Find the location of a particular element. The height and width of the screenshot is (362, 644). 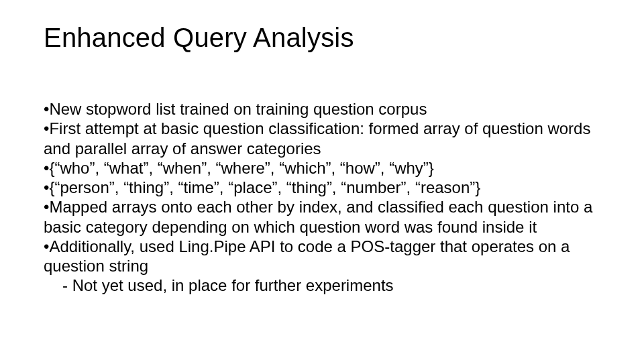

sub-bullet-item: - Not yet used, in place for further exp… is located at coordinates (323, 286).